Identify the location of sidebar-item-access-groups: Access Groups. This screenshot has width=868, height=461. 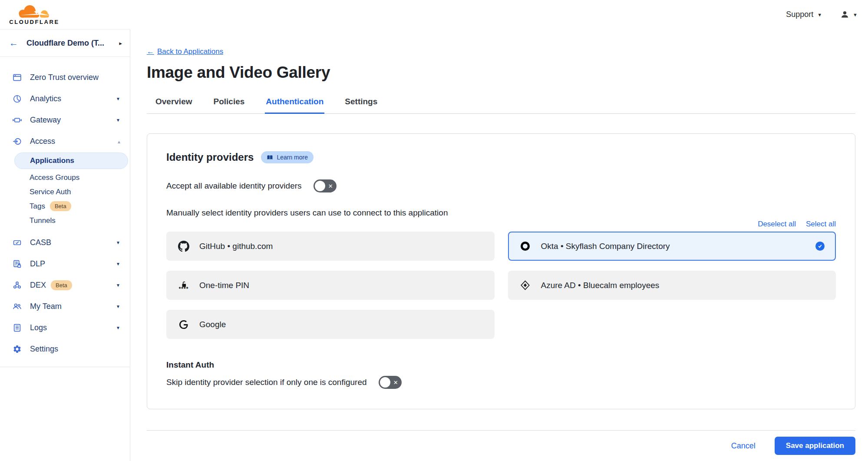
(65, 177).